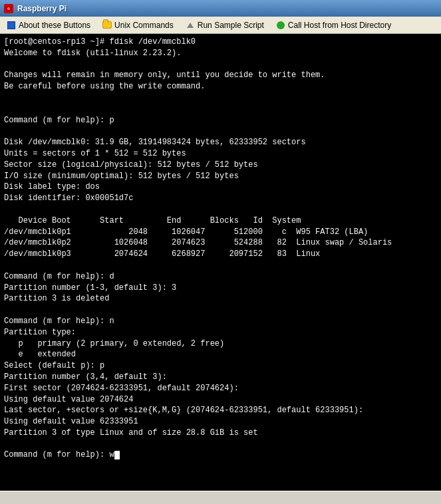 This screenshot has width=441, height=504. What do you see at coordinates (42, 9) in the screenshot?
I see `title-bar-text: Raspberry Pi` at bounding box center [42, 9].